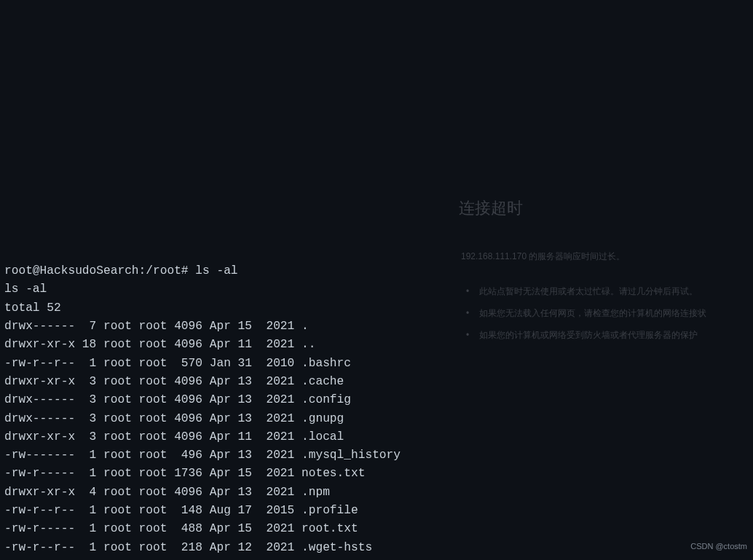 This screenshot has height=560, width=753. I want to click on watermark: CSDN @ctostm, so click(719, 546).